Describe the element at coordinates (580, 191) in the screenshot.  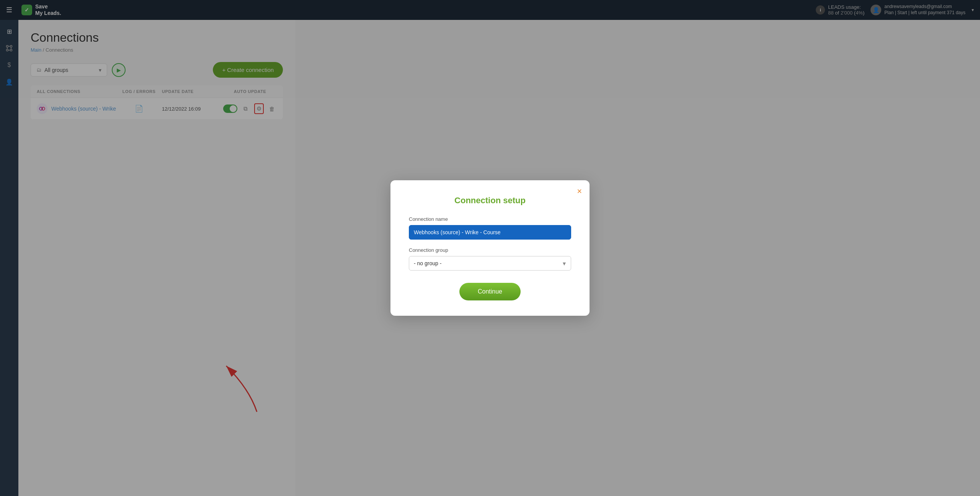
I see `modal-close-button: ×` at that location.